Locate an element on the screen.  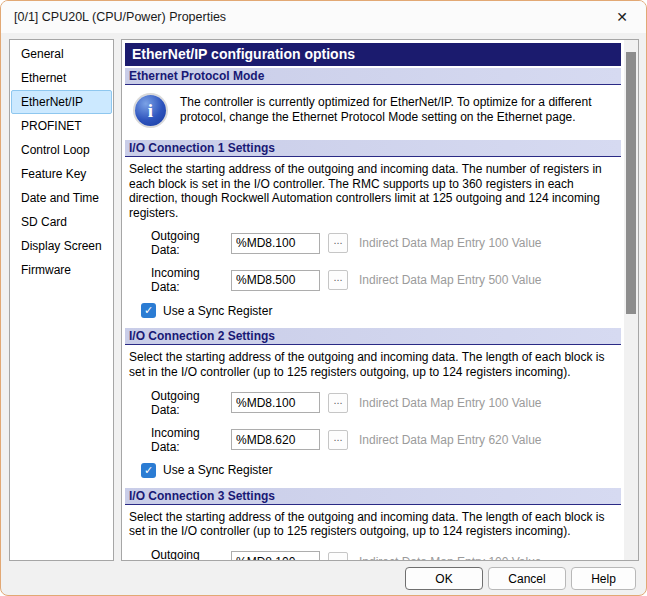
conn1-incoming-note: Indirect Data Map Entry 500 Value is located at coordinates (450, 280).